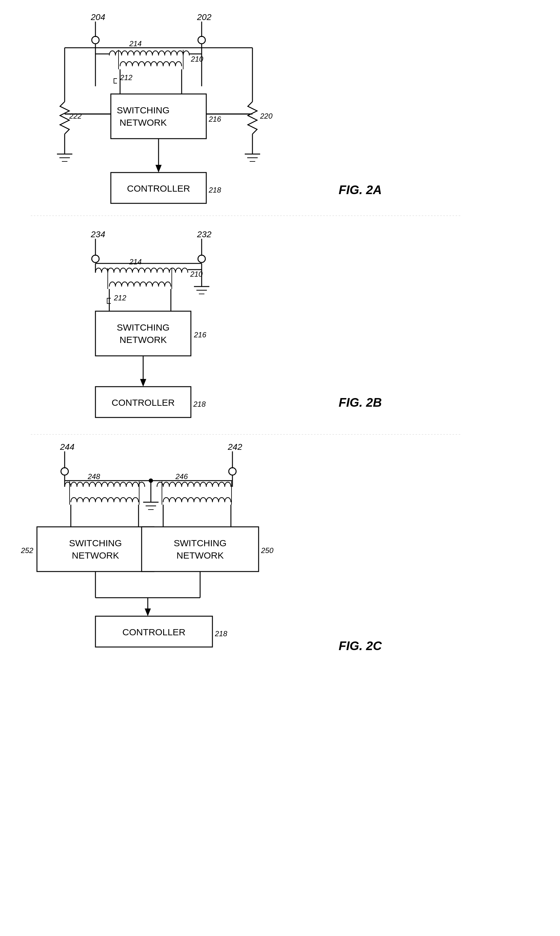 Image resolution: width=560 pixels, height=936 pixels. Describe the element at coordinates (204, 17) in the screenshot. I see `ref-202: 202` at that location.